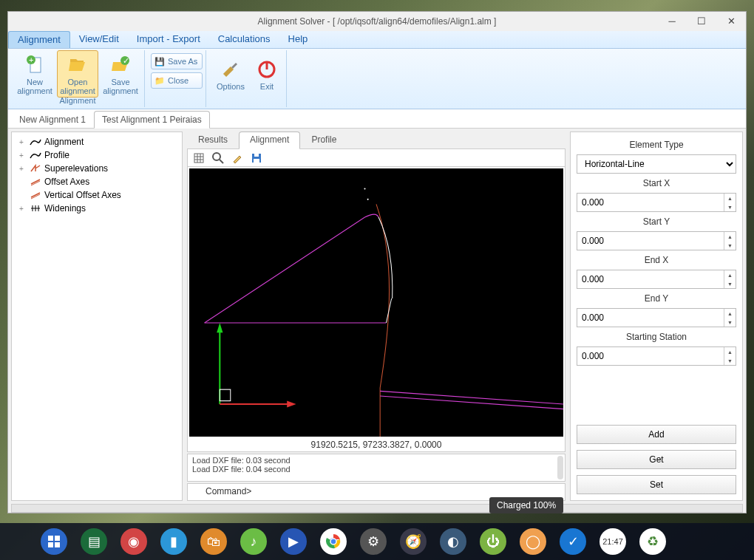 The image size is (754, 560). Describe the element at coordinates (78, 100) in the screenshot. I see `ribbon-group-label: Alignment` at that location.